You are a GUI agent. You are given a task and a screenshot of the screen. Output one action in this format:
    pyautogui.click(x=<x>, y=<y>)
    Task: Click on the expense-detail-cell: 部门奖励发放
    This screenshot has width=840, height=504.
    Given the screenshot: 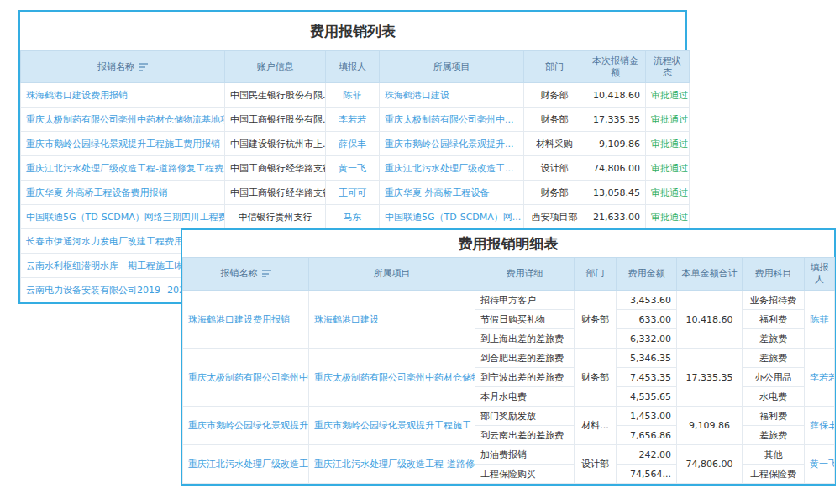 What is the action you would take?
    pyautogui.click(x=525, y=417)
    